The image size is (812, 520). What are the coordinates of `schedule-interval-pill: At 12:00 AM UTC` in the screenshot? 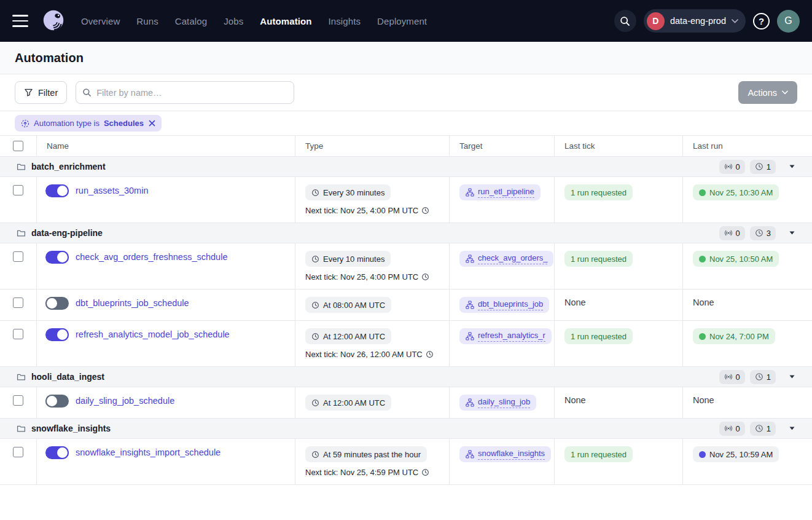 It's located at (348, 336).